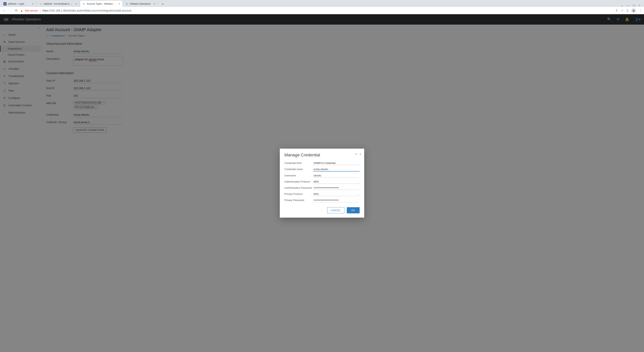 The image size is (644, 352). What do you see at coordinates (336, 194) in the screenshot?
I see `privacy-protocol-select: DES⌄` at bounding box center [336, 194].